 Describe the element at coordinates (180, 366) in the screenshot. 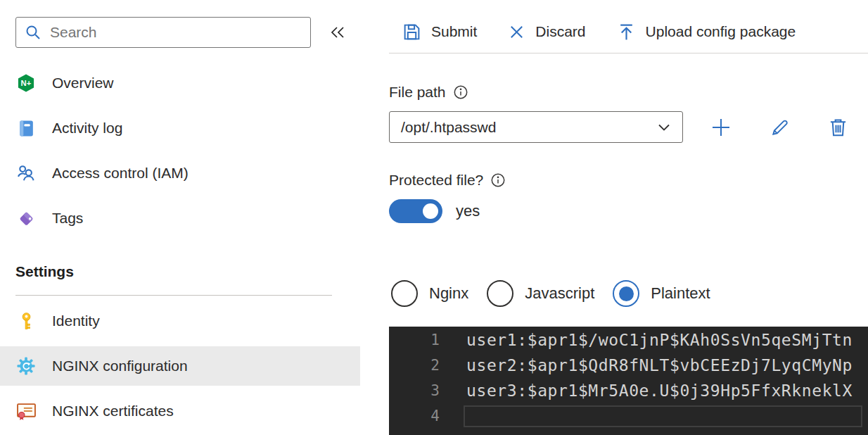

I see `sidebar-item-nginx-configuration: NGINX configuration` at that location.